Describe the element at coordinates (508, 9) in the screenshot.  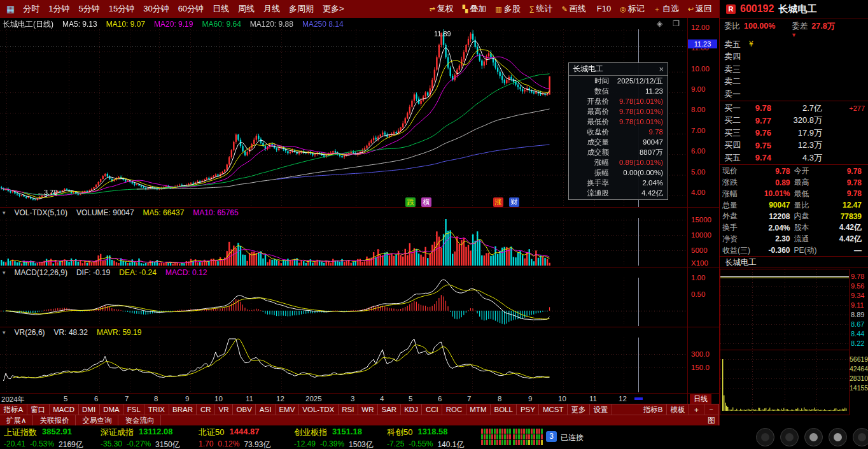
I see `toolbar-button: ▥多股` at that location.